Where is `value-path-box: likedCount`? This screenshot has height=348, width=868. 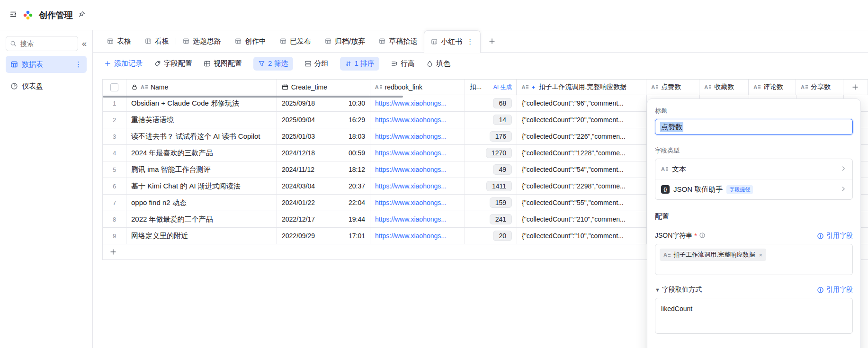 value-path-box: likedCount is located at coordinates (754, 316).